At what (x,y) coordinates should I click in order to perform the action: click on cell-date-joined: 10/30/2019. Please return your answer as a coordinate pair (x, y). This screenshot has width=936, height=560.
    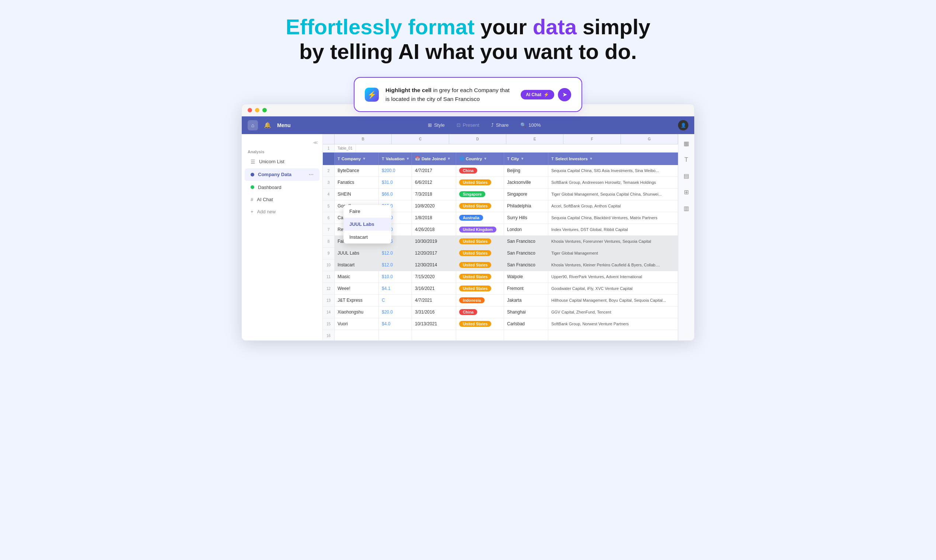
    Looking at the image, I should click on (434, 242).